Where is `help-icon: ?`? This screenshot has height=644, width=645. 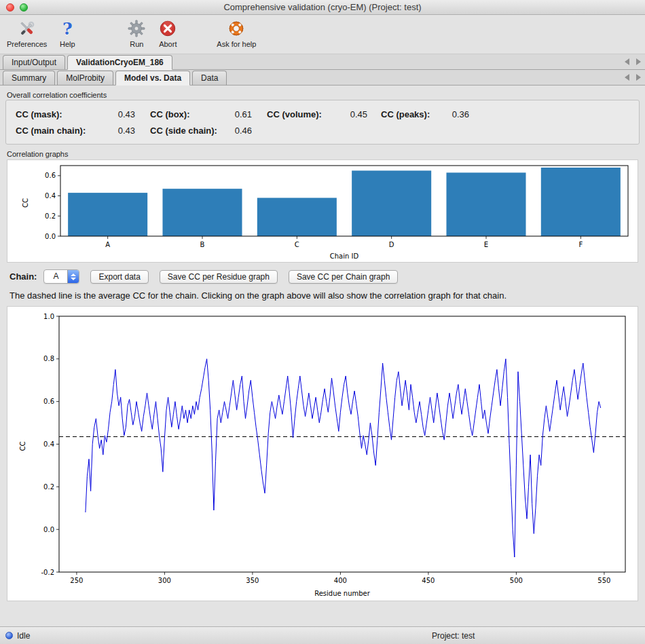
help-icon: ? is located at coordinates (67, 29).